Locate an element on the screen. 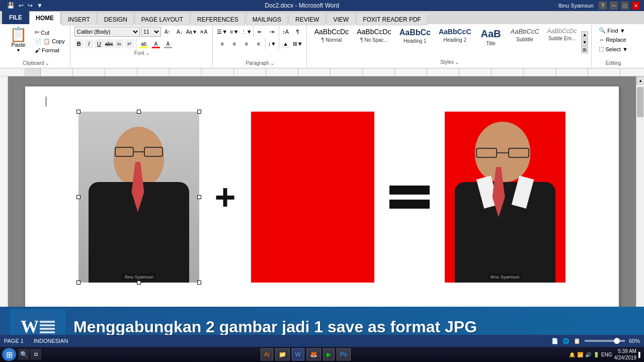 Image resolution: width=644 pixels, height=362 pixels. styles-expand-icon: ⌄ is located at coordinates (457, 62).